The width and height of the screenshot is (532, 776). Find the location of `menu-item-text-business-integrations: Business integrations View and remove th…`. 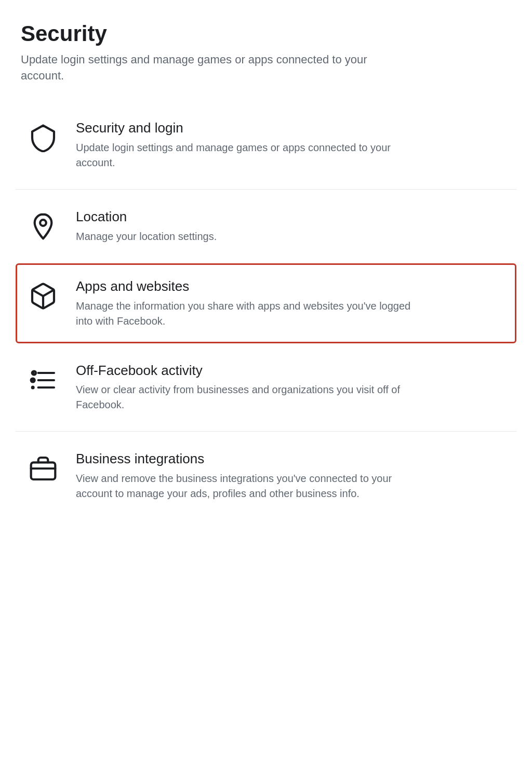

menu-item-text-business-integrations: Business integrations View and remove th… is located at coordinates (291, 476).